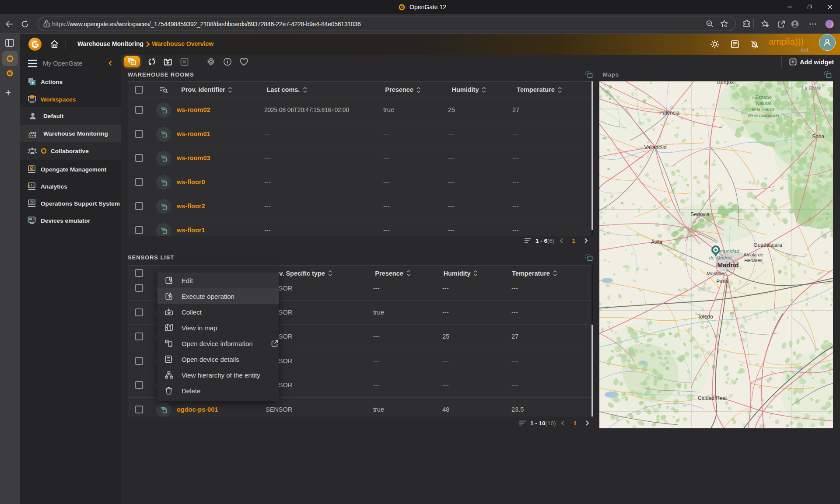  Describe the element at coordinates (669, 113) in the screenshot. I see `svg-text: Palencia` at that location.